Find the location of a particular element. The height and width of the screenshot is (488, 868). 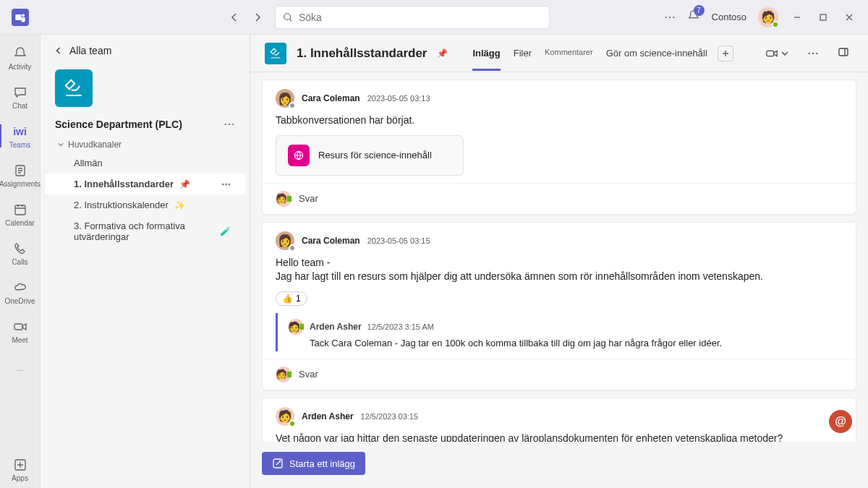

rail-onedrive: OneDrive is located at coordinates (20, 292).